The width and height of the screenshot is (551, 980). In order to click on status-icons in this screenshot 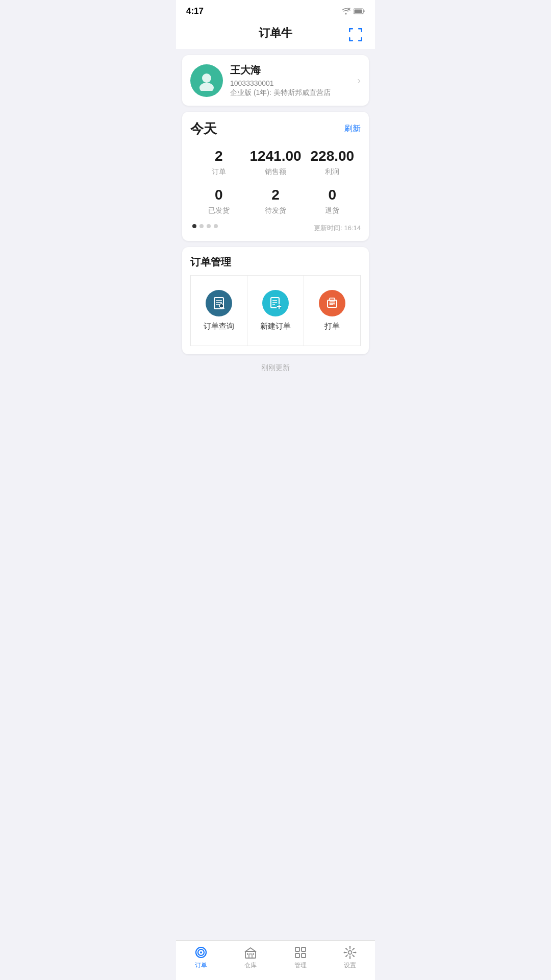, I will do `click(353, 11)`.